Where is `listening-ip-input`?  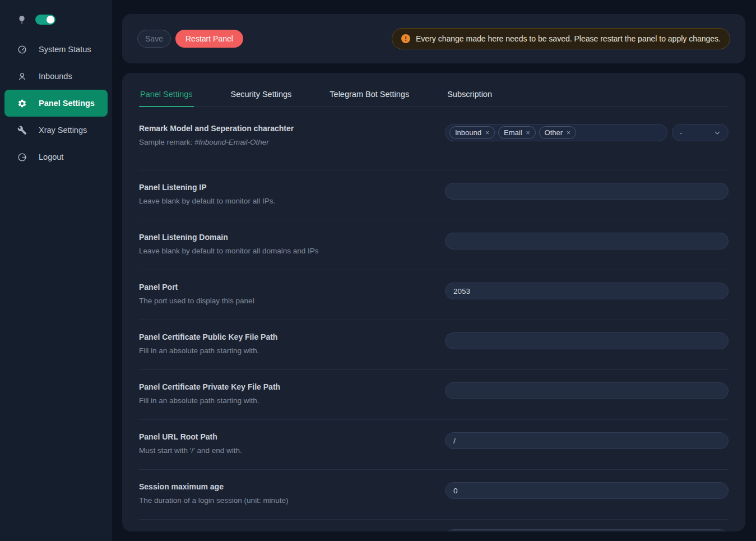 listening-ip-input is located at coordinates (587, 191).